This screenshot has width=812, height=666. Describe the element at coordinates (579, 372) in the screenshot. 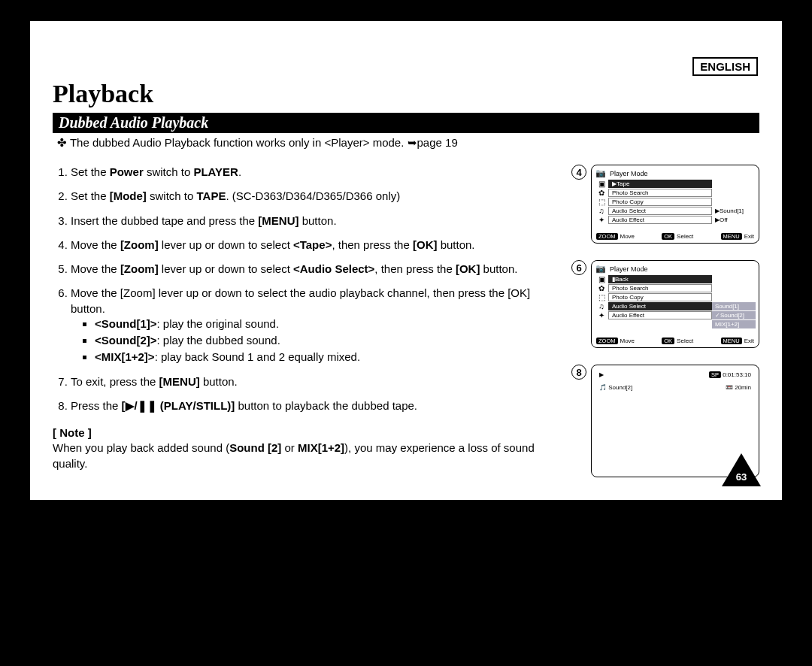

I see `figure-8-number: 8` at that location.